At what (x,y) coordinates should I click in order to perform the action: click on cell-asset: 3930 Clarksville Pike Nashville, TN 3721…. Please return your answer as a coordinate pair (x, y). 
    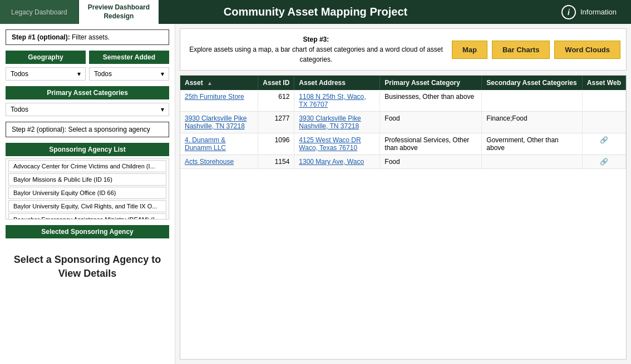
    Looking at the image, I should click on (219, 122).